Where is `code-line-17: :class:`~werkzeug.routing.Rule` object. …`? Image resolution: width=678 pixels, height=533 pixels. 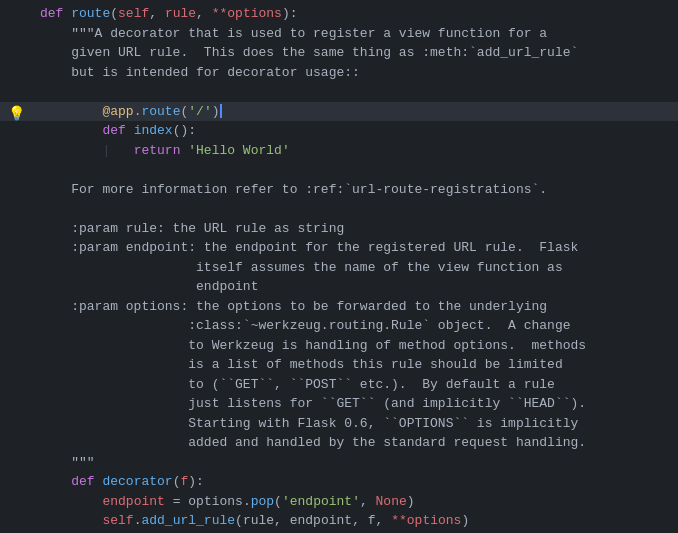
code-line-17: :class:`~werkzeug.routing.Rule` object. … is located at coordinates (339, 326).